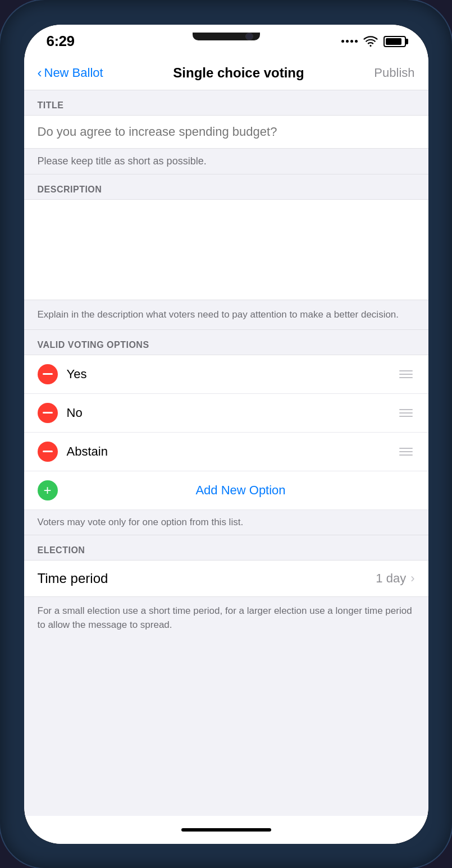 Image resolution: width=452 pixels, height=868 pixels. What do you see at coordinates (349, 42) in the screenshot?
I see `signal-icon` at bounding box center [349, 42].